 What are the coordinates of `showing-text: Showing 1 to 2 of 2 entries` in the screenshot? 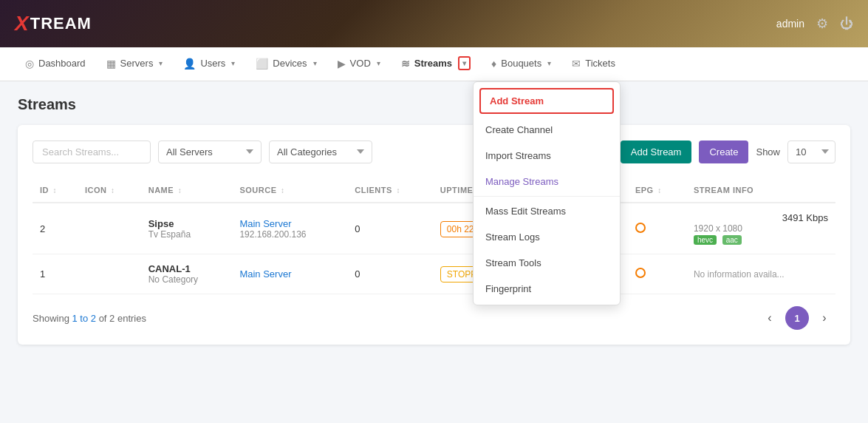 It's located at (89, 318).